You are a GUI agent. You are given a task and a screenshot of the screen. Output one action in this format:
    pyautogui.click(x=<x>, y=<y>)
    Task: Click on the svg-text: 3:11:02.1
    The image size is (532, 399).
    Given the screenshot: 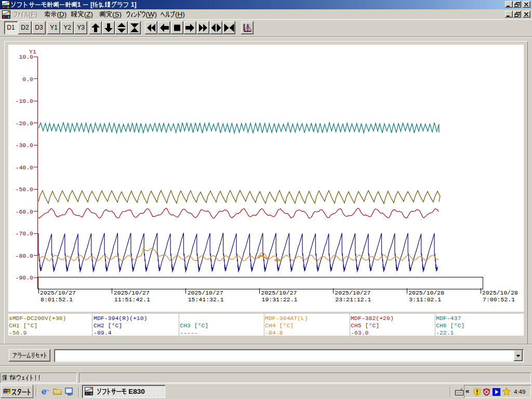 What is the action you would take?
    pyautogui.click(x=425, y=299)
    